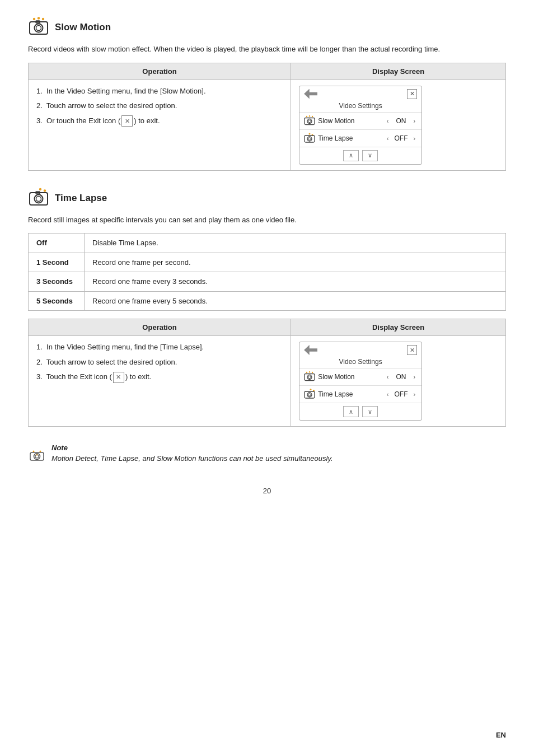  I want to click on time-lapse-section-header: Time Lapse, so click(267, 198).